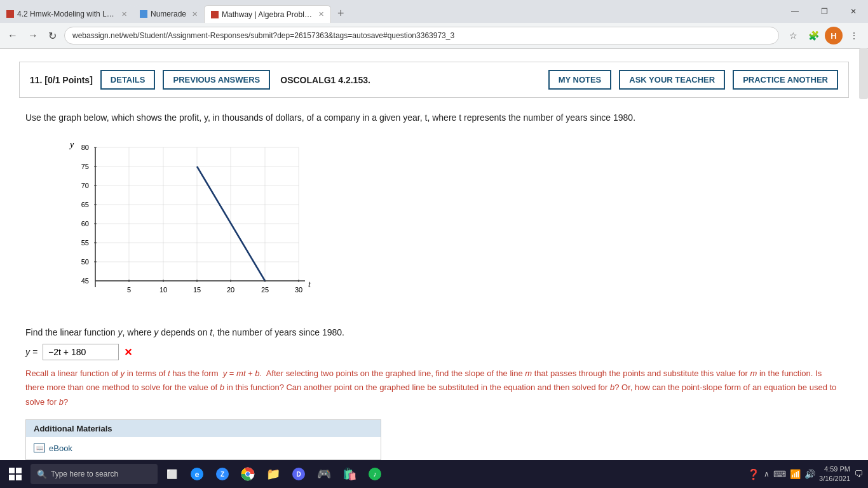  What do you see at coordinates (85, 474) in the screenshot?
I see `search-placeholder: Type here to search` at bounding box center [85, 474].